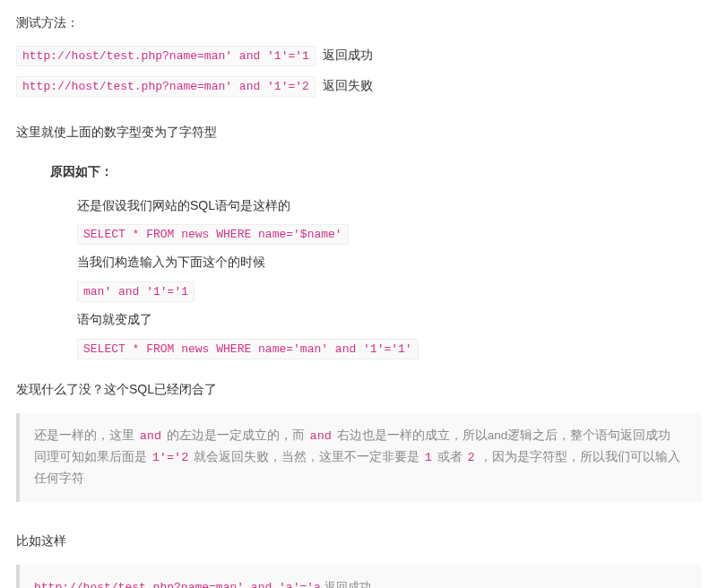 Image resolution: width=718 pixels, height=588 pixels. What do you see at coordinates (348, 55) in the screenshot?
I see `result-text-1: 返回成功` at bounding box center [348, 55].